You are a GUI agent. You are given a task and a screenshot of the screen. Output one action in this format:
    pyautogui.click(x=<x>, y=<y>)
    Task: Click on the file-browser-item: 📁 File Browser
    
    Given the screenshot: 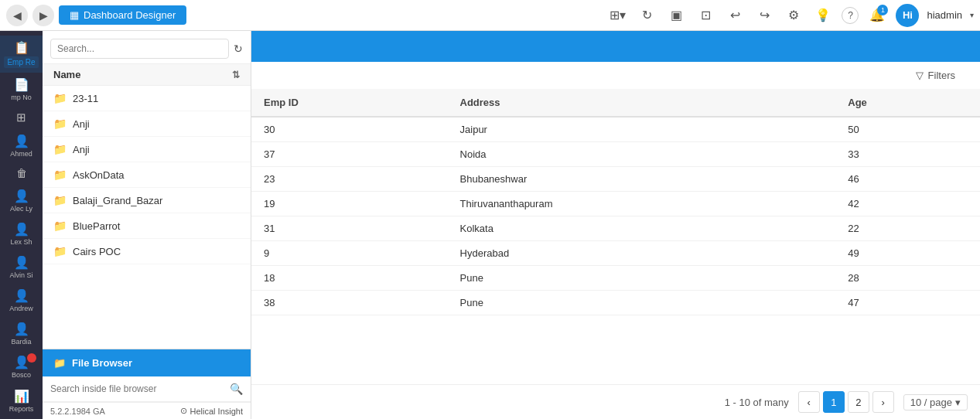 What is the action you would take?
    pyautogui.click(x=147, y=363)
    